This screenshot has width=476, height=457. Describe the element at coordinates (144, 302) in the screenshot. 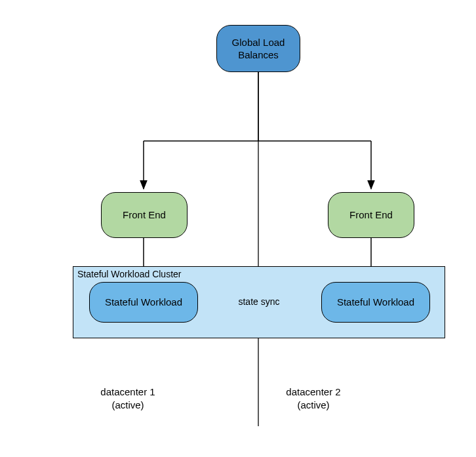

I see `stateful-1-label: Stateful Workload` at that location.